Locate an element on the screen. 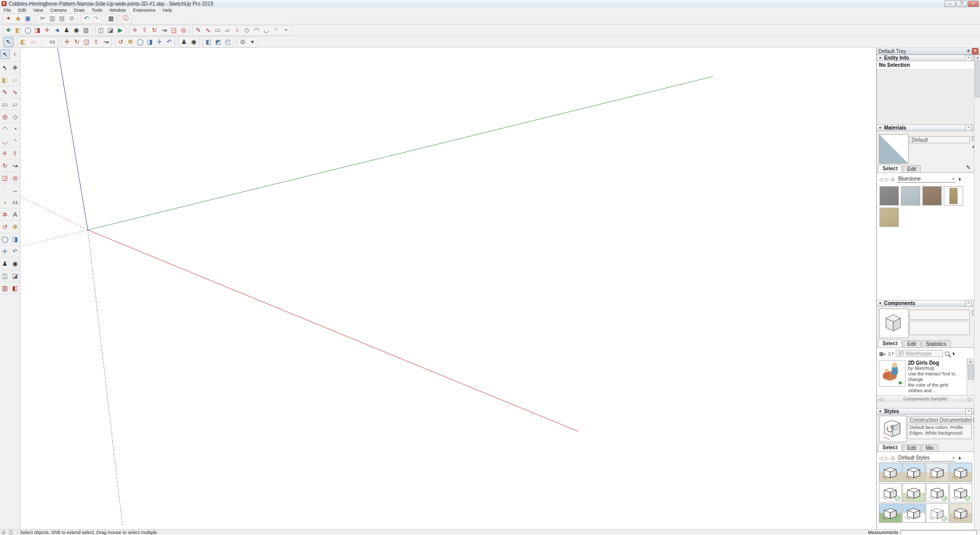 The height and width of the screenshot is (535, 980). components-close-icon: × is located at coordinates (969, 303).